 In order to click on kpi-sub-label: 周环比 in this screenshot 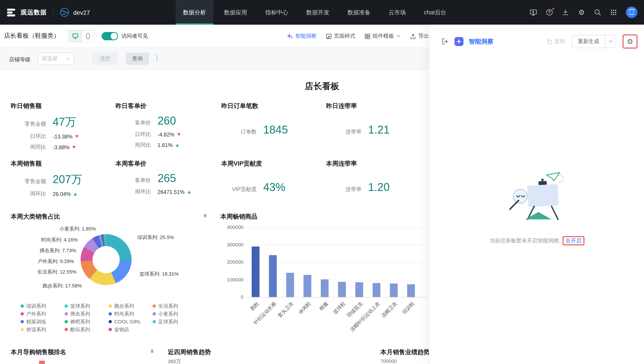, I will do `click(133, 192)`.